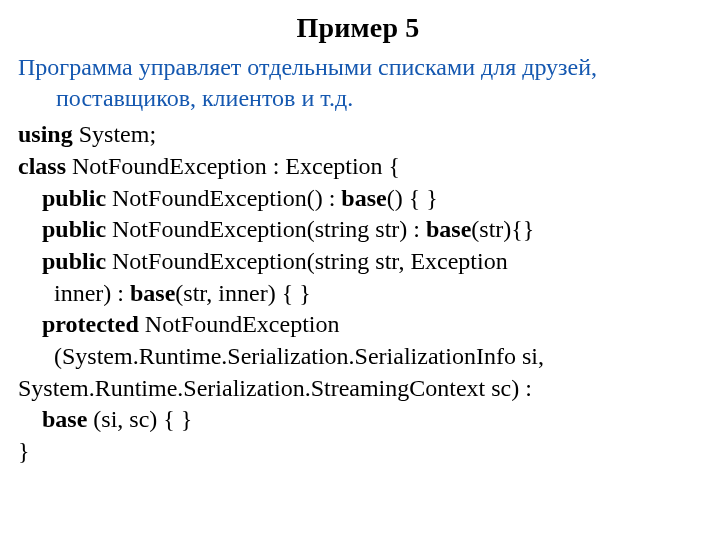 The width and height of the screenshot is (720, 540). What do you see at coordinates (114, 134) in the screenshot?
I see `tok-system: System;` at bounding box center [114, 134].